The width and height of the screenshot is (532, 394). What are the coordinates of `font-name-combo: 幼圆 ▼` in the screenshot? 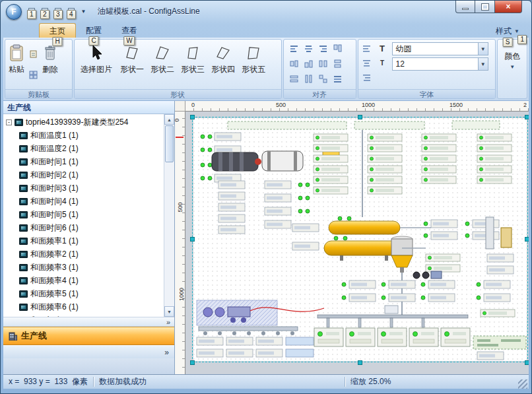 It's located at (440, 49).